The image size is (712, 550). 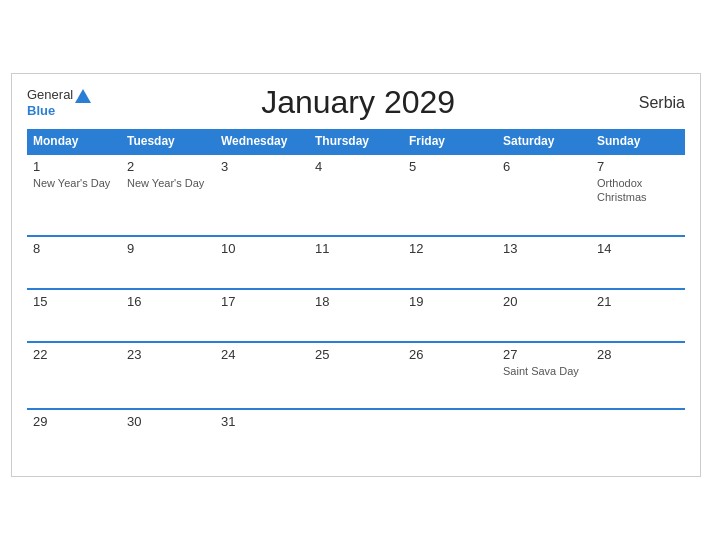 What do you see at coordinates (544, 248) in the screenshot?
I see `day-number: 13` at bounding box center [544, 248].